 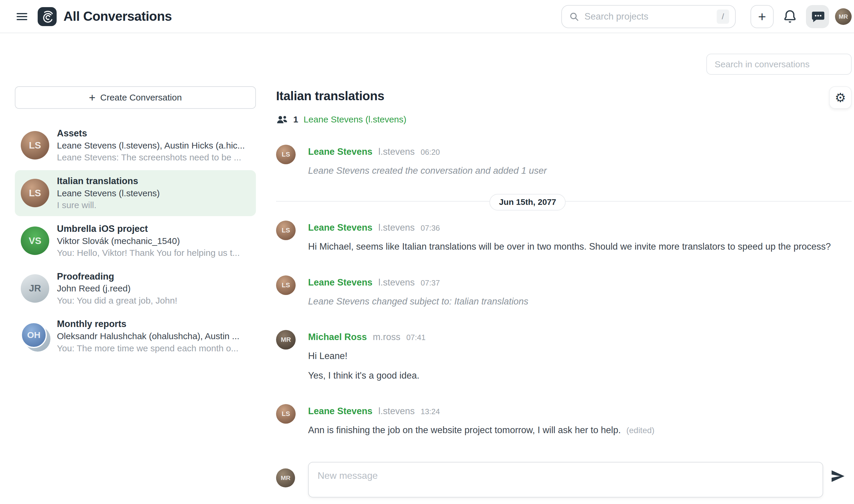 What do you see at coordinates (723, 17) in the screenshot?
I see `search-shortcut-badge: /` at bounding box center [723, 17].